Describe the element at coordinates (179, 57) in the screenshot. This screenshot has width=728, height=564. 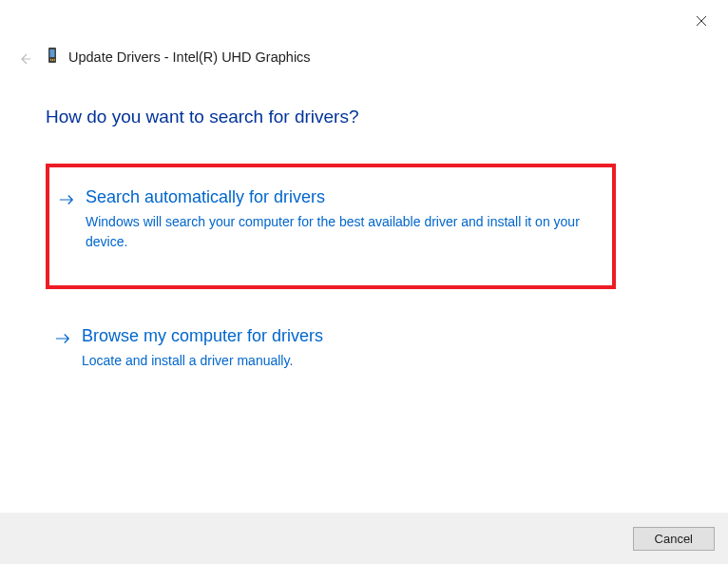
I see `dialog-header: Update Drivers - Intel(R) UHD Graphics` at that location.